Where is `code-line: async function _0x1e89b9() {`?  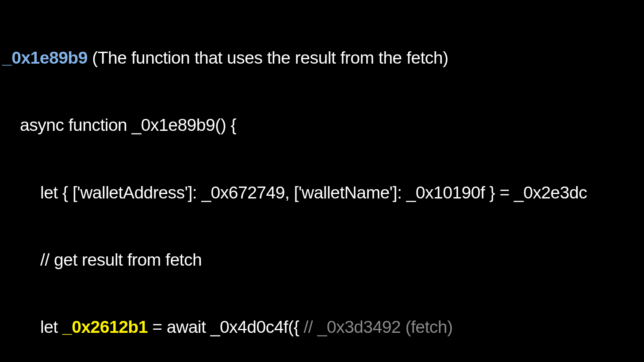
code-line: async function _0x1e89b9() { is located at coordinates (323, 126).